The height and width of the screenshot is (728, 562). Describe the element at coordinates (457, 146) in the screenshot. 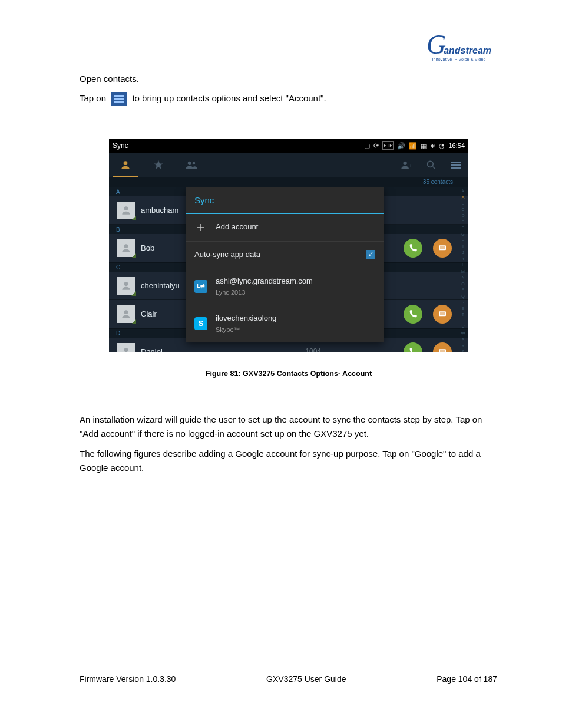

I see `statusbar-time: 16:54` at that location.